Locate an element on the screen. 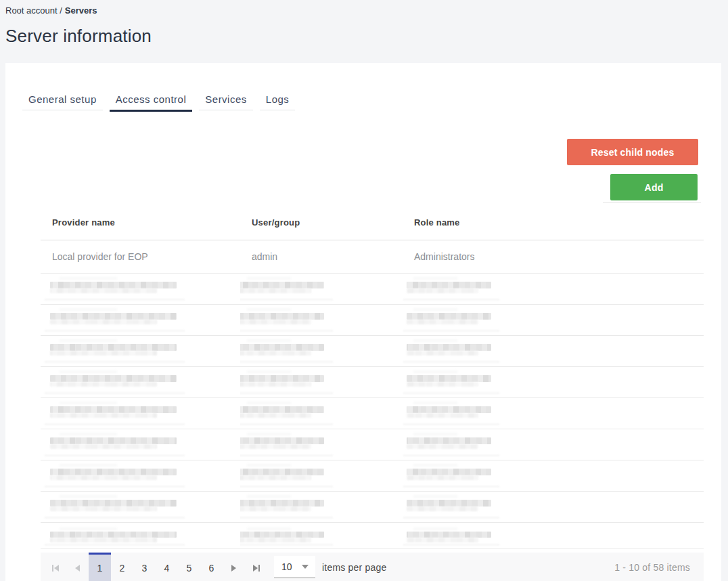 This screenshot has height=581, width=728. page-size-dropdown: 10 is located at coordinates (295, 567).